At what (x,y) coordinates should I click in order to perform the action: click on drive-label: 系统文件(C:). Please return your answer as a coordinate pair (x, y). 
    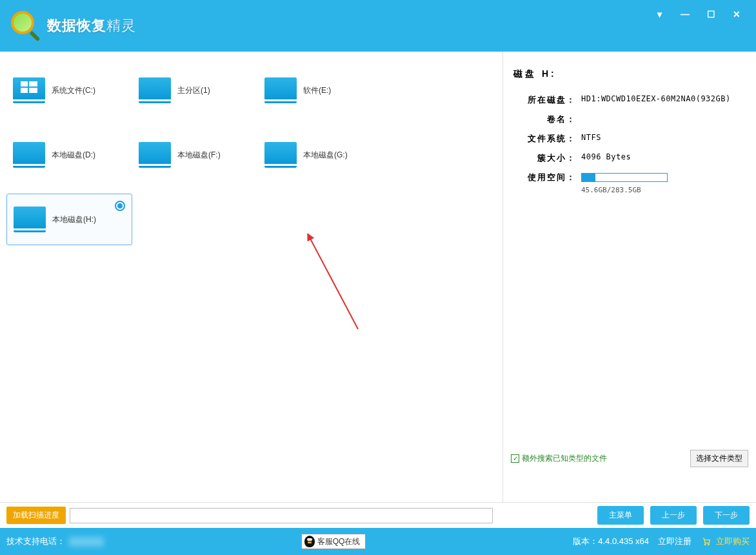
    Looking at the image, I should click on (74, 90).